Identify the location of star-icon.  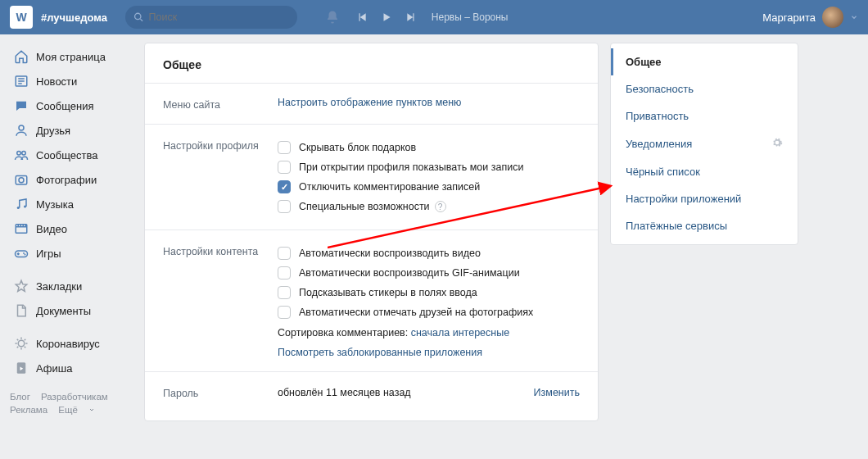
(21, 286).